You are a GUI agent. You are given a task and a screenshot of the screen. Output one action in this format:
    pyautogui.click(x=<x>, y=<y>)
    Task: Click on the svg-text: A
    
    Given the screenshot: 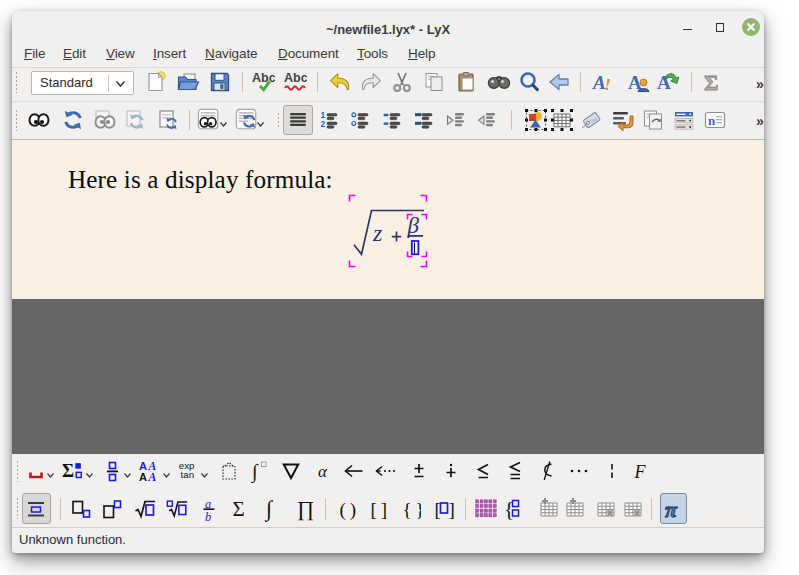 What is the action you would take?
    pyautogui.click(x=143, y=477)
    